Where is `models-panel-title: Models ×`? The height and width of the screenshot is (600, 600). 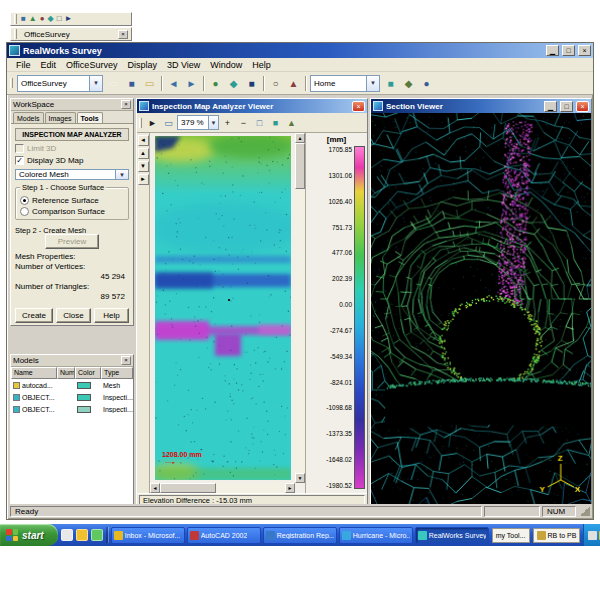 models-panel-title: Models × is located at coordinates (72, 361).